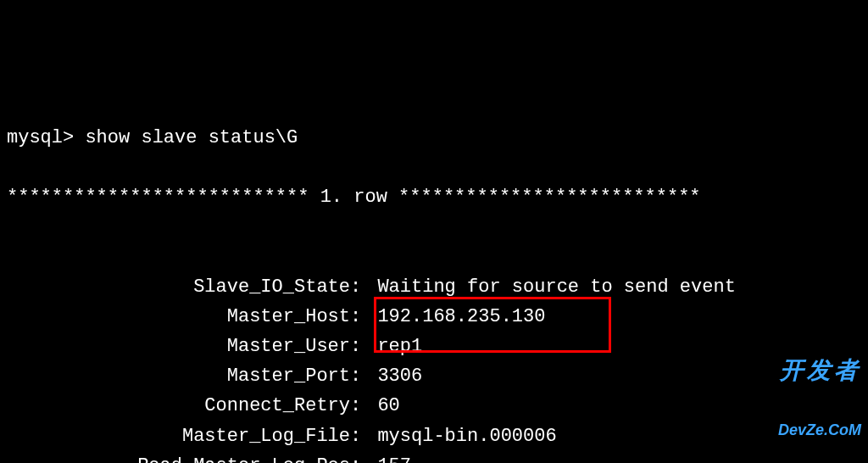  Describe the element at coordinates (388, 405) in the screenshot. I see `field-value: 60` at that location.